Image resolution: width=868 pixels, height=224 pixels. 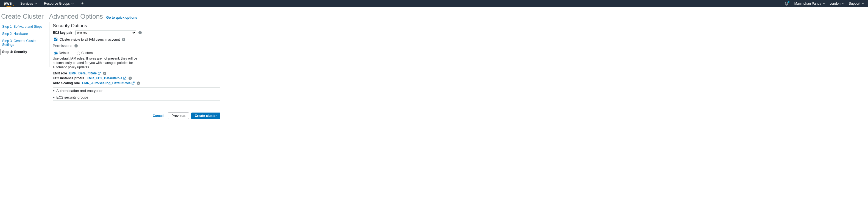 I want to click on ec2-security-groups-label: EC2 security groups, so click(x=72, y=97).